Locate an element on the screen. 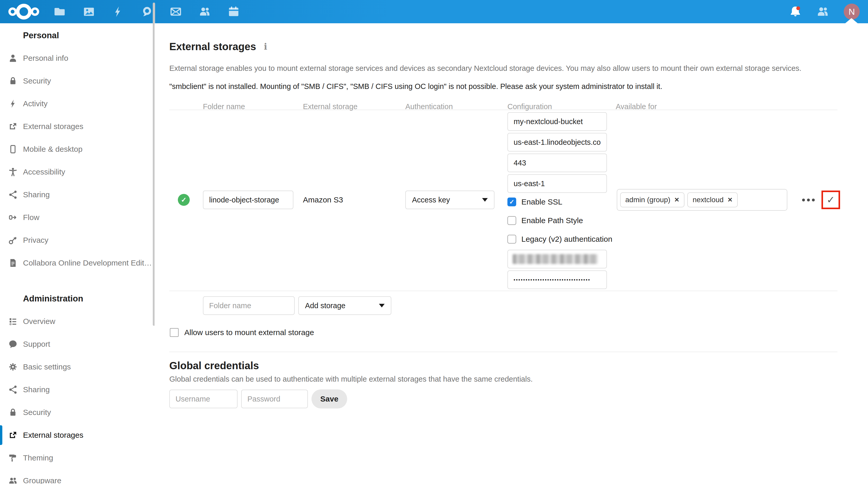  access-icon is located at coordinates (13, 172).